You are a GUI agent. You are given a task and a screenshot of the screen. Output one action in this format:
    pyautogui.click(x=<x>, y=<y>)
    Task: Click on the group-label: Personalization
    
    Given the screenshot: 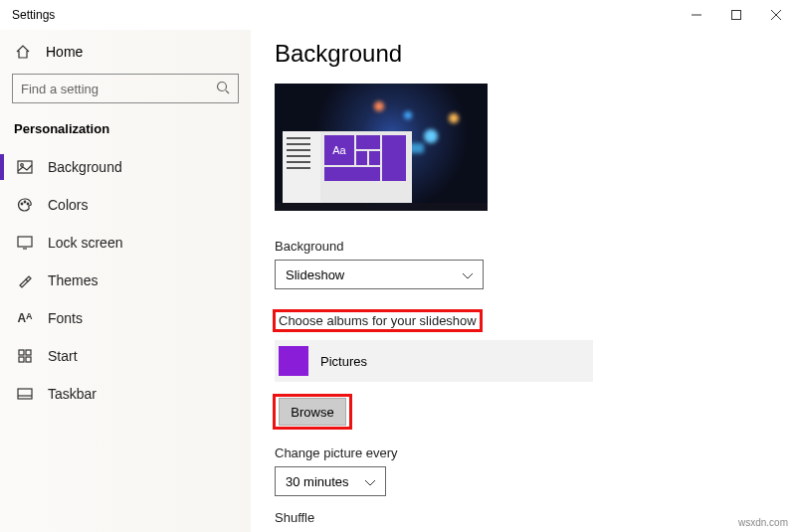 What is the action you would take?
    pyautogui.click(x=125, y=133)
    